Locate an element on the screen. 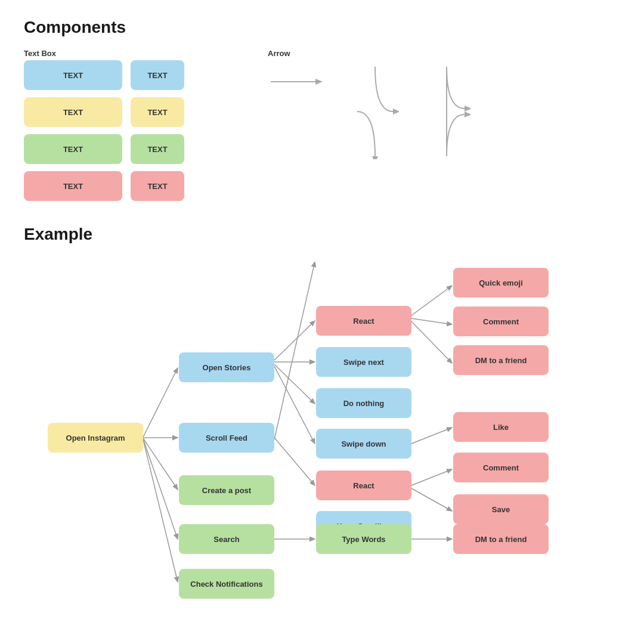 Image resolution: width=644 pixels, height=644 pixels. node-swipe-down: Swipe down is located at coordinates (364, 444).